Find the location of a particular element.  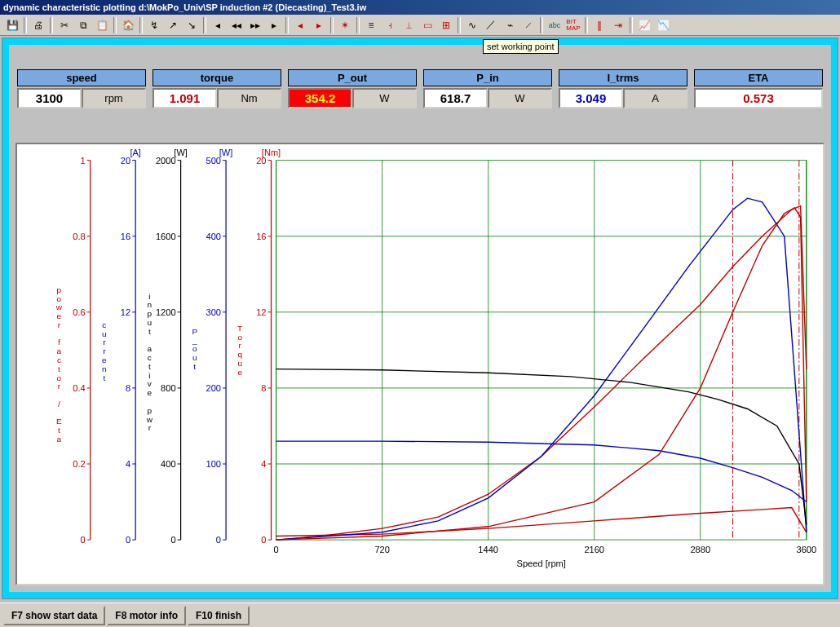

svg-text: 1 is located at coordinates (83, 161).